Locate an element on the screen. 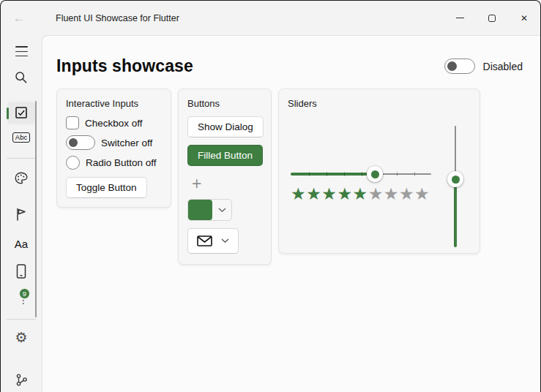  window-controls: ✕ is located at coordinates (492, 18).